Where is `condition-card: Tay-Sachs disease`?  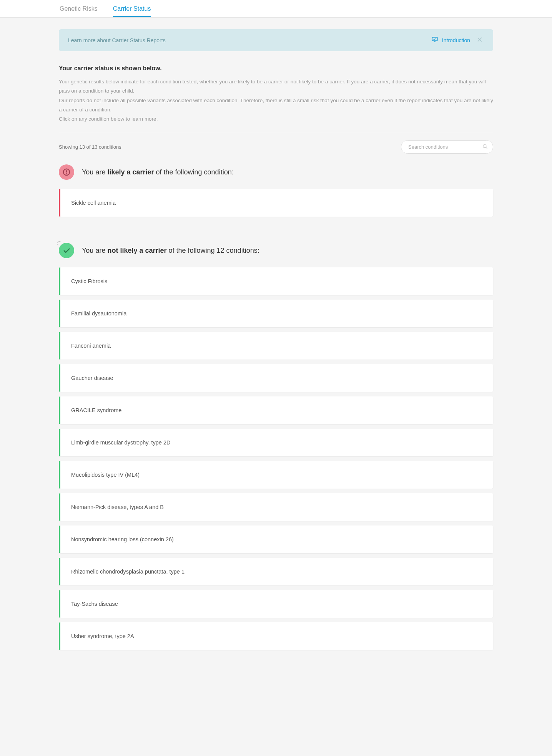 condition-card: Tay-Sachs disease is located at coordinates (276, 604).